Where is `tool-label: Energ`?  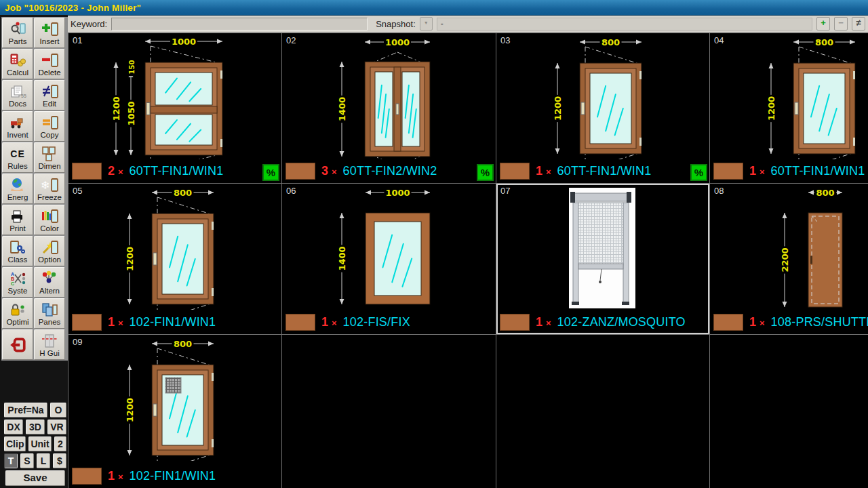
tool-label: Energ is located at coordinates (18, 198).